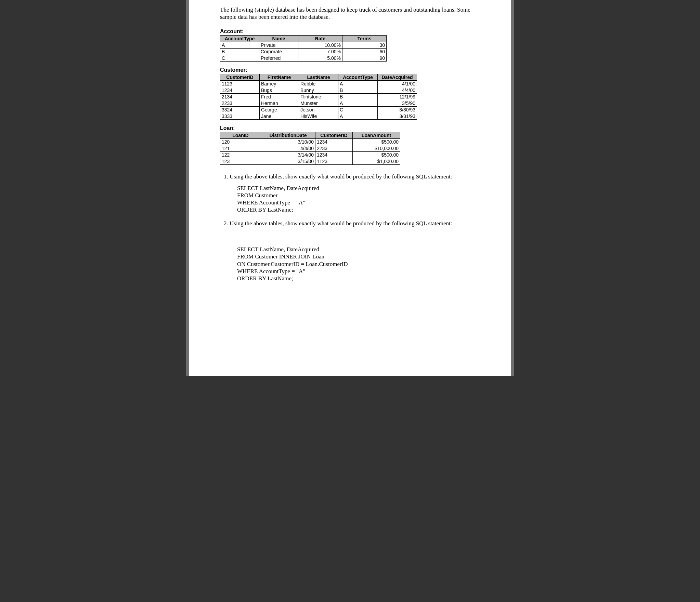  Describe the element at coordinates (241, 142) in the screenshot. I see `cell-loanid: 120` at that location.